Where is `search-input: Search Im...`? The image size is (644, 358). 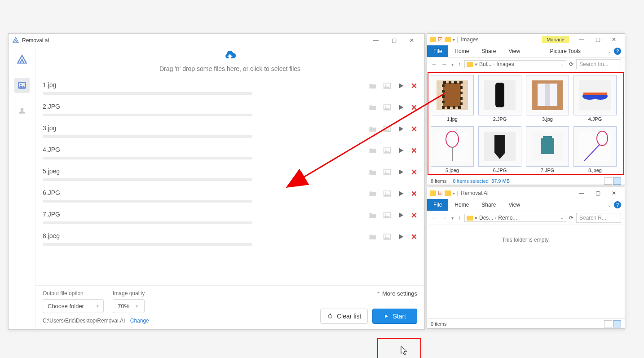 search-input: Search Im... is located at coordinates (599, 64).